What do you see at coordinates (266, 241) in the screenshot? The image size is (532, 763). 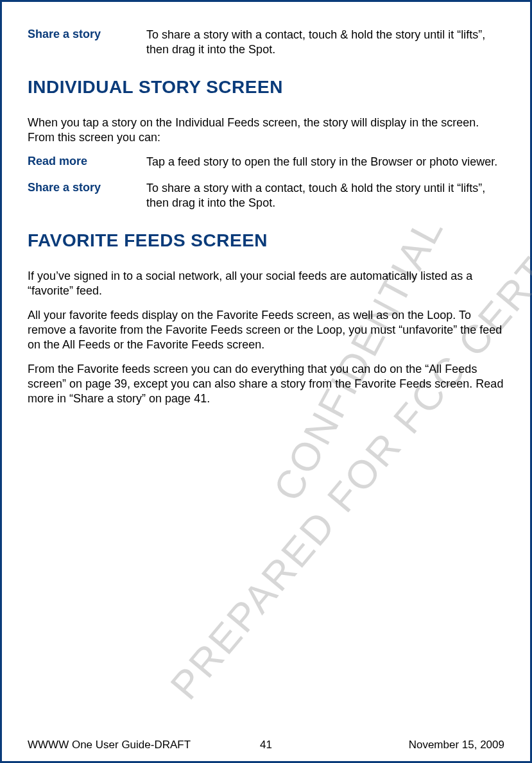 I see `section-heading-favorite-feeds: FAVORITE FEEDS SCREEN` at bounding box center [266, 241].